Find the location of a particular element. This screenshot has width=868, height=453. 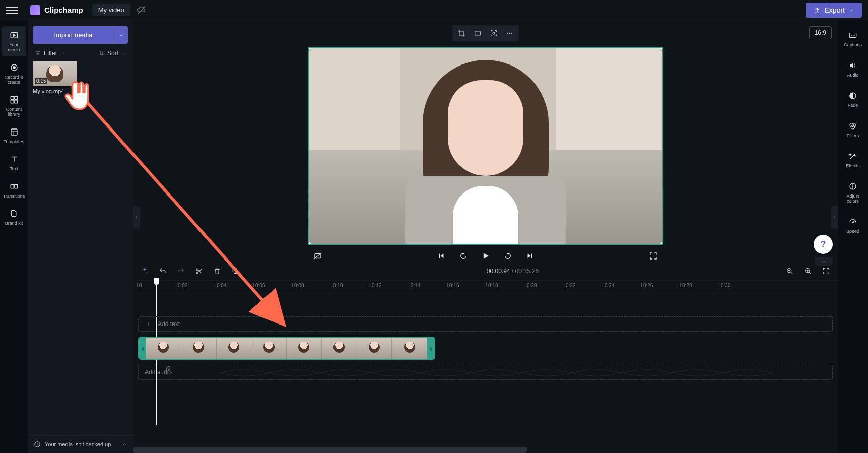

crop-button is located at coordinates (461, 33).